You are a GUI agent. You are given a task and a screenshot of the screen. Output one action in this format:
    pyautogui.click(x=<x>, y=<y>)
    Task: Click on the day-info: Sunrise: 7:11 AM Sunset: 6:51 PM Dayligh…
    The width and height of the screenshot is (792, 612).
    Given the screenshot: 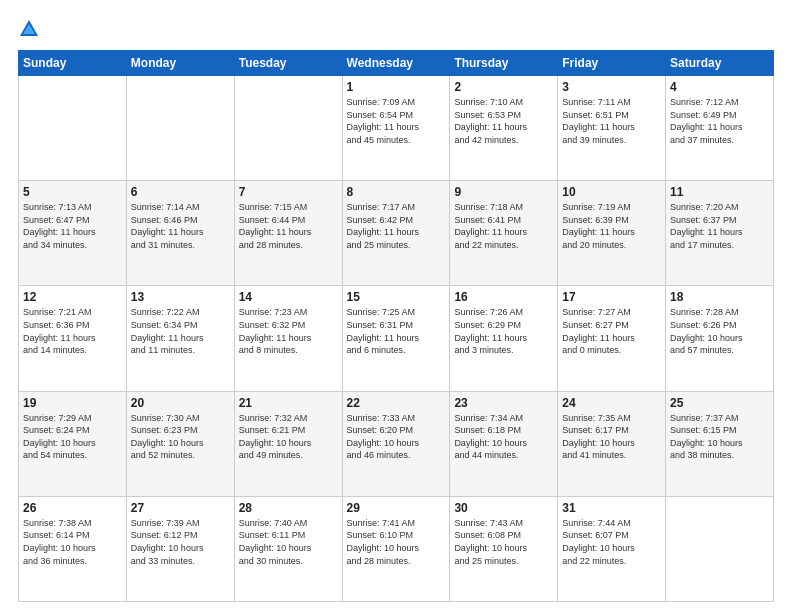 What is the action you would take?
    pyautogui.click(x=612, y=121)
    